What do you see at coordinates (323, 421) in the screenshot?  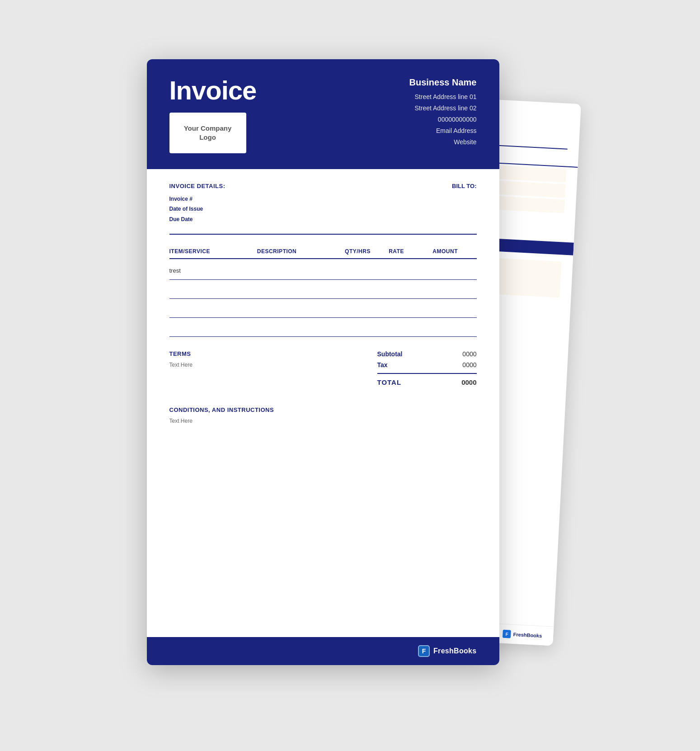 I see `conditions-text: Text Here` at bounding box center [323, 421].